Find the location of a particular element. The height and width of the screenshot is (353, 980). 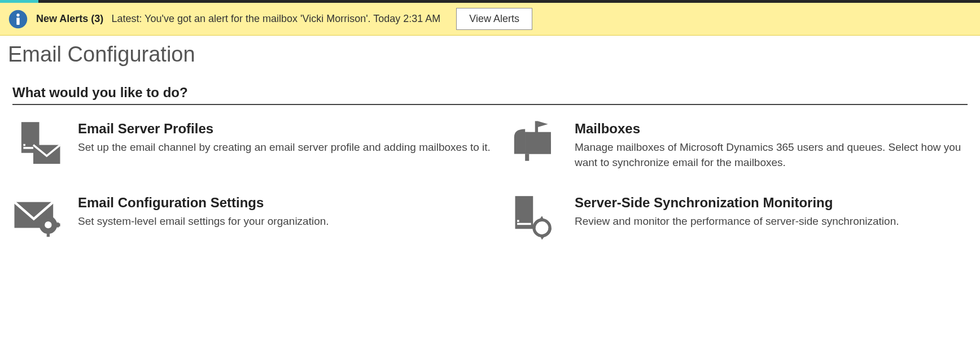

tile-title: Server-Side Synchronization Monitoring is located at coordinates (737, 203).